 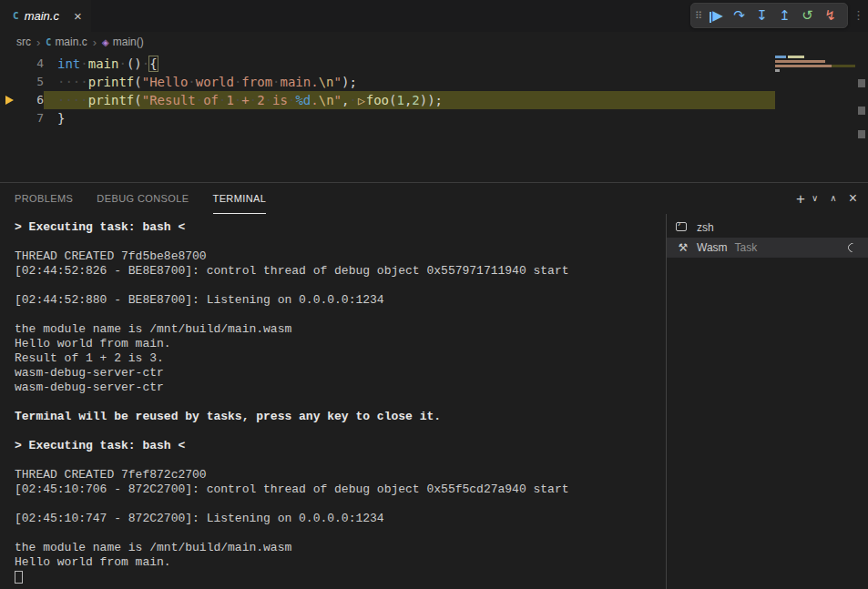 I want to click on code-line-5: 5····printf("Hello·world·from·main.\n");, so click(x=434, y=82).